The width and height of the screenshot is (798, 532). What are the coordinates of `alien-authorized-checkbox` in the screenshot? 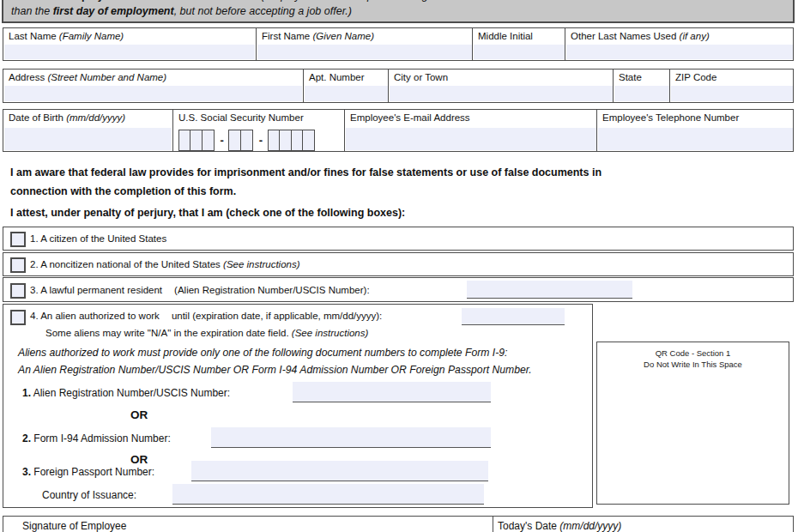 It's located at (18, 317).